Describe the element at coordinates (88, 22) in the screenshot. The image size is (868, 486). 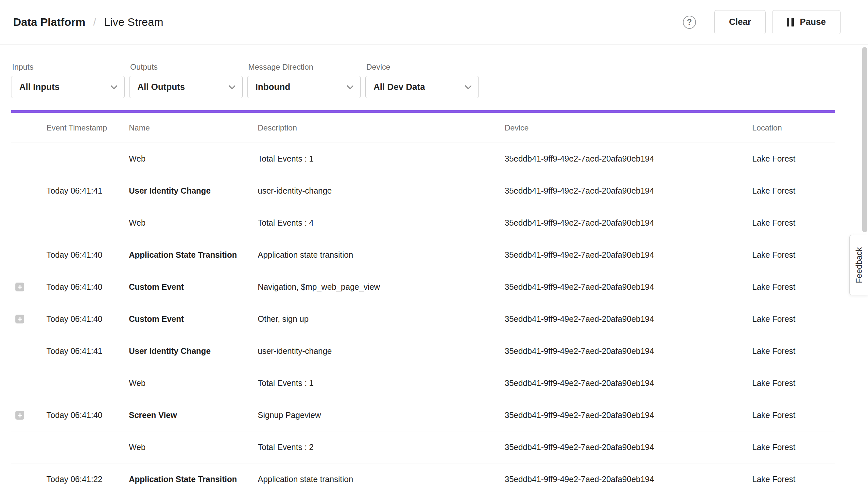
I see `breadcrumb: Data Platform / Live Stream` at that location.